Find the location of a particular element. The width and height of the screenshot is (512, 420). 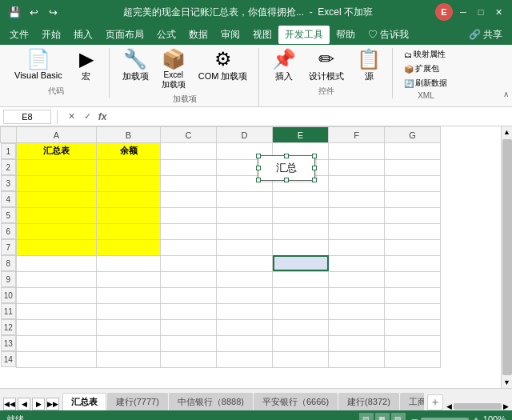

cell-d6 is located at coordinates (245, 231).